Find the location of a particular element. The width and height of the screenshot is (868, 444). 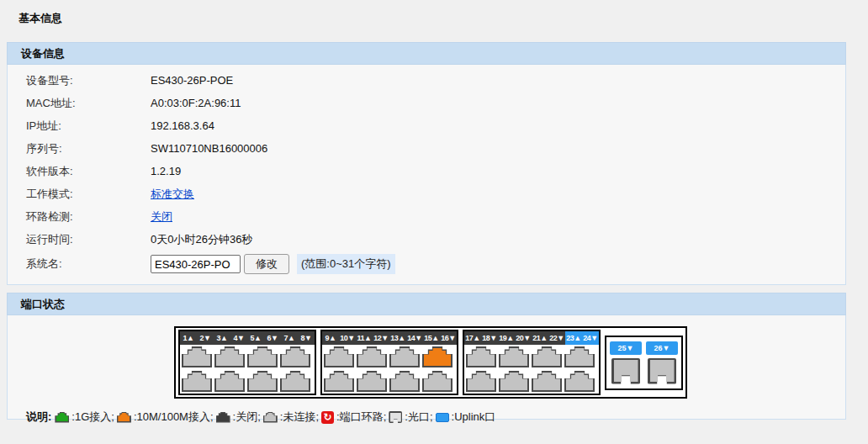

device-info-row-value: SW110710NB16000006 is located at coordinates (209, 148).